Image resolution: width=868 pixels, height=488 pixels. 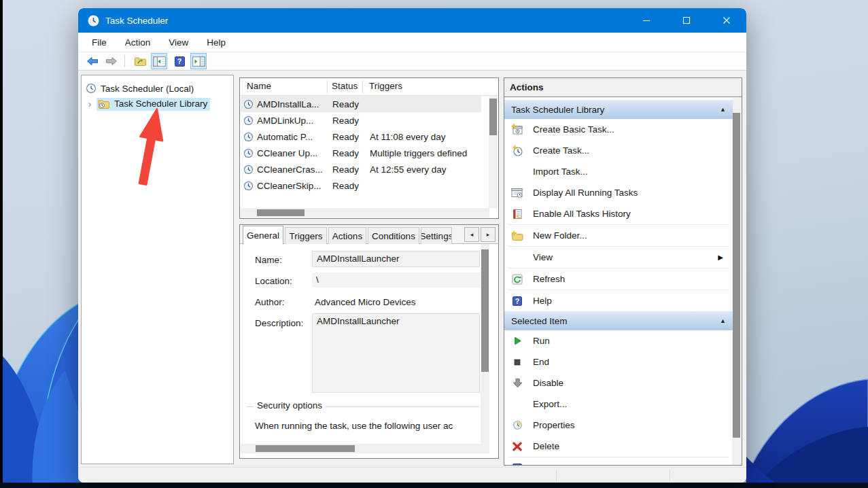 What do you see at coordinates (396, 259) in the screenshot?
I see `name-field: AMDInstallLauncher` at bounding box center [396, 259].